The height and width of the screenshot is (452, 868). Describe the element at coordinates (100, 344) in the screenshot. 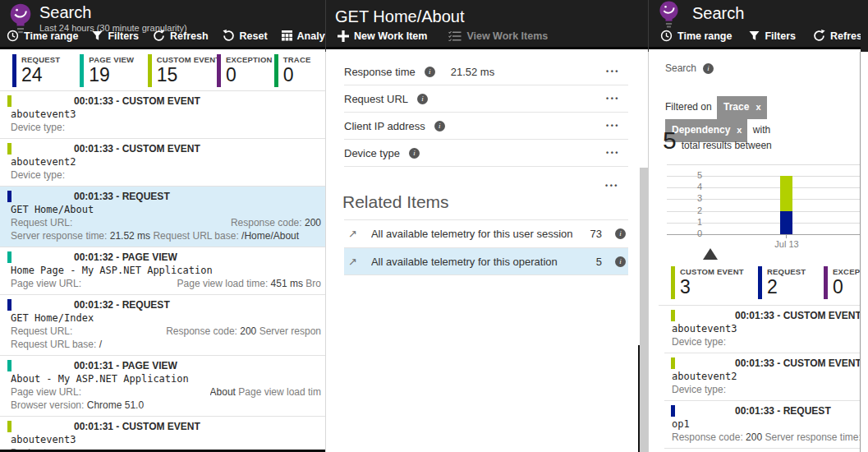

I see `detail-value: /` at that location.